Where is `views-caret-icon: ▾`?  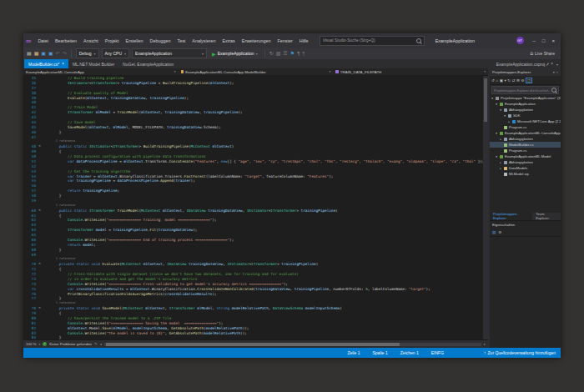
views-caret-icon: ▾ is located at coordinates (505, 80).